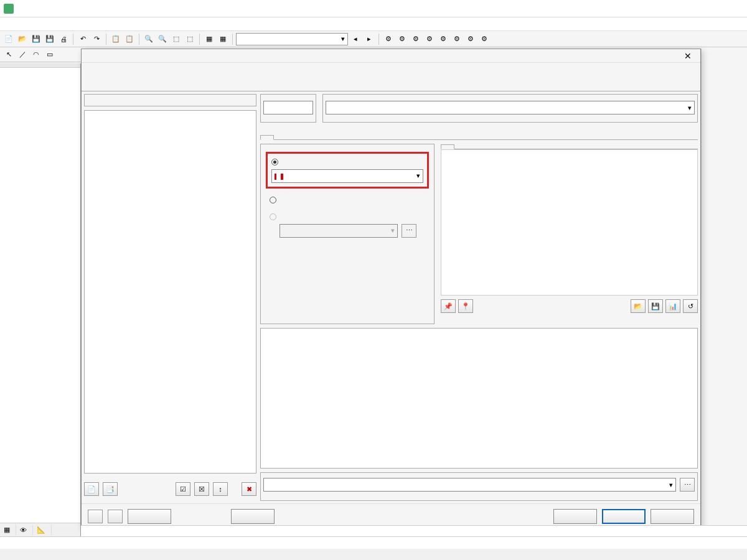  Describe the element at coordinates (92, 489) in the screenshot. I see `add-spectrum-button: 📄` at that location.